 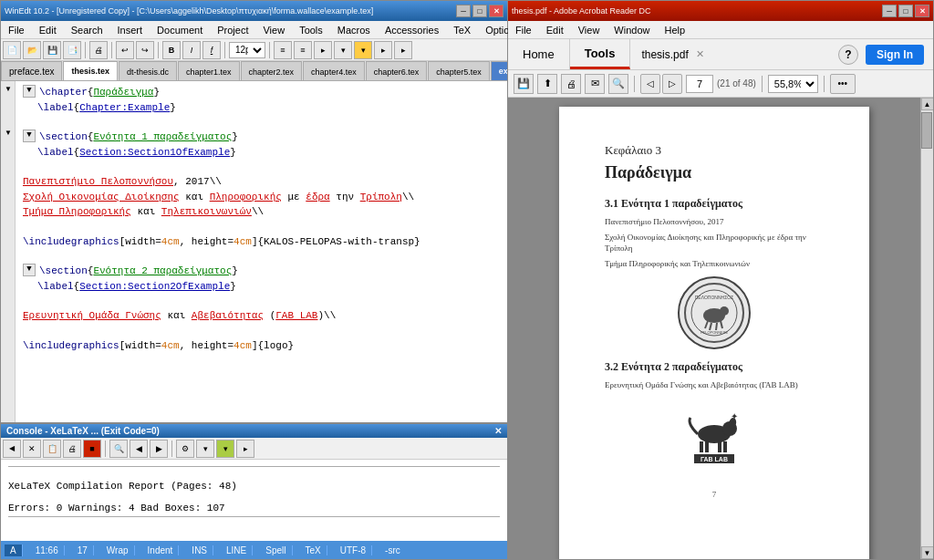 I want to click on gutter-fold1: ▼, so click(x=8, y=88).